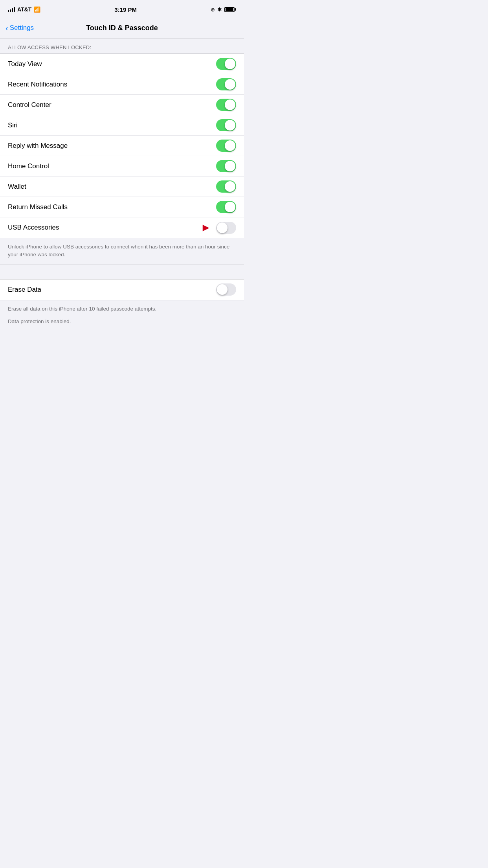  What do you see at coordinates (24, 9) in the screenshot?
I see `status-left: AT&T 📶` at bounding box center [24, 9].